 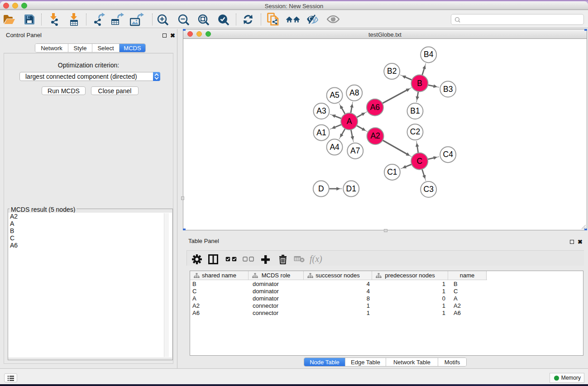 What do you see at coordinates (321, 189) in the screenshot?
I see `svg-text: D` at bounding box center [321, 189].